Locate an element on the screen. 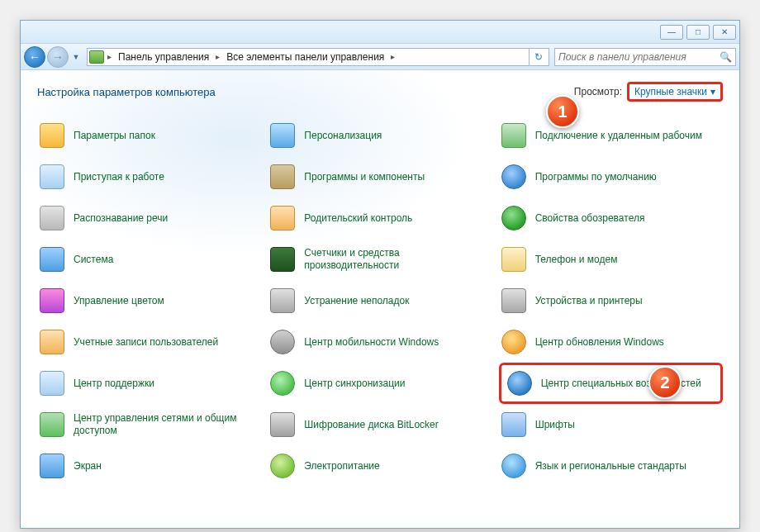  cpl-item-user-accounts: Учетные записи пользователей is located at coordinates (149, 342).